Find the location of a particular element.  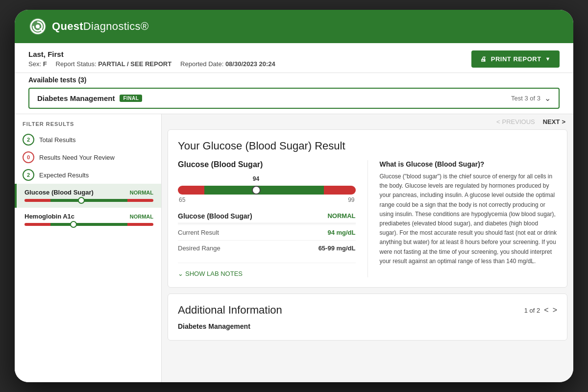

pagination: 1 of 2 < > is located at coordinates (541, 310).